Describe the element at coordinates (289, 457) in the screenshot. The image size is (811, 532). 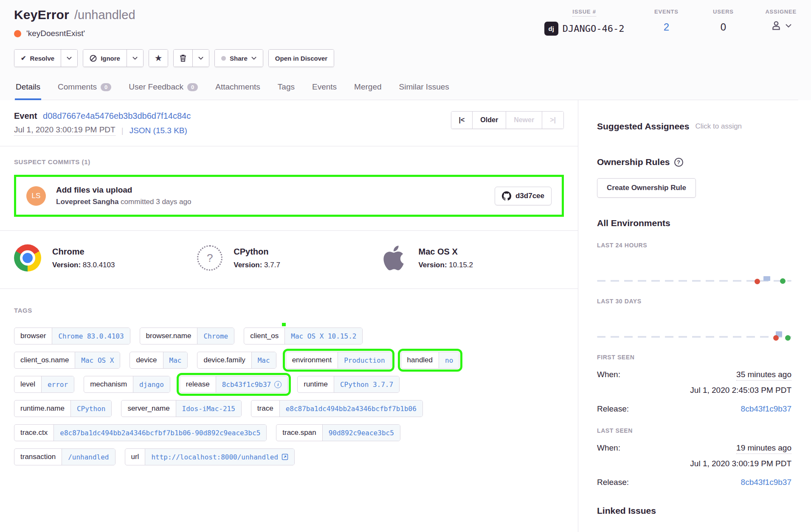
I see `tag-row: transaction/unhandledurlhttp://localhost…` at that location.